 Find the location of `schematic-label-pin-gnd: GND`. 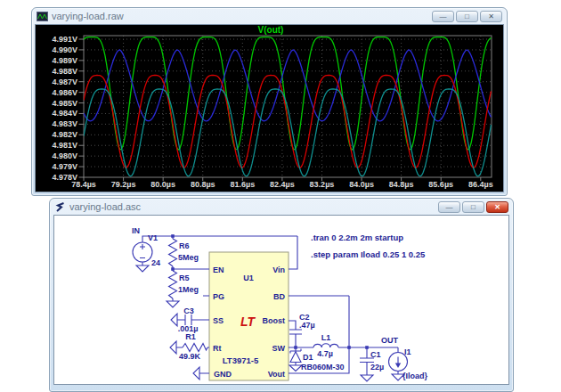

schematic-label-pin-gnd: GND is located at coordinates (223, 374).